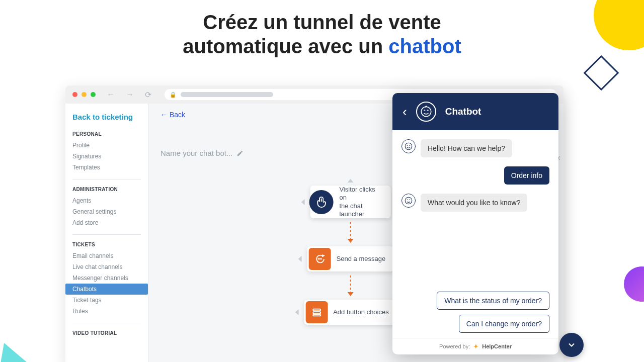  I want to click on sidebar-item-profile: Profile, so click(110, 145).